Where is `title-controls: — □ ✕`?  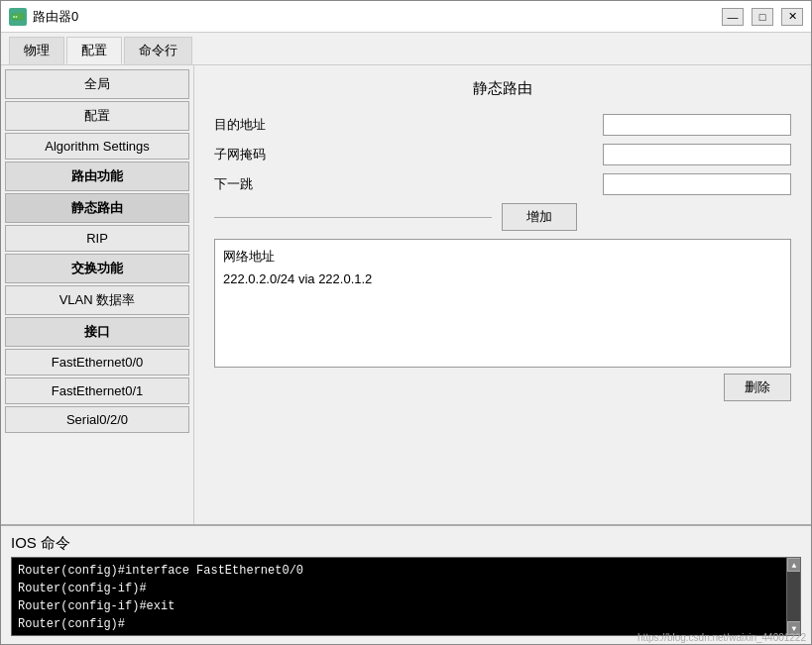 title-controls: — □ ✕ is located at coordinates (762, 17).